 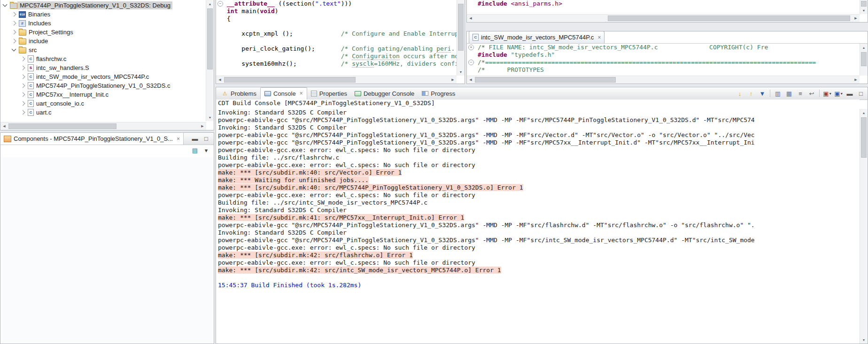 What do you see at coordinates (863, 226) in the screenshot?
I see `console-vertical-scrollbar: ▲ ▼` at bounding box center [863, 226].